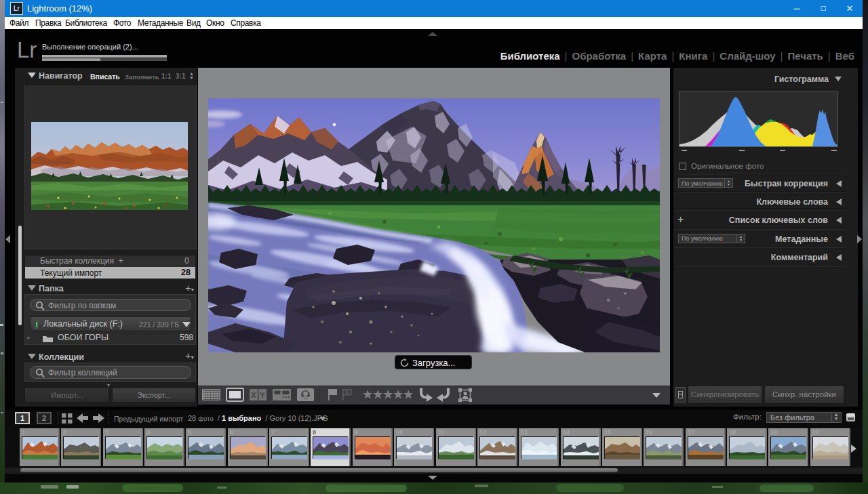 This screenshot has width=868, height=494. What do you see at coordinates (262, 395) in the screenshot?
I see `svg-text: Y` at bounding box center [262, 395].